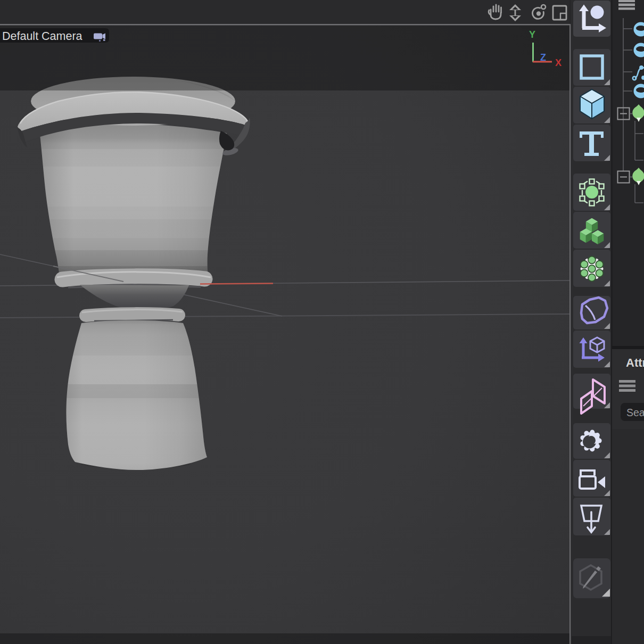 The width and height of the screenshot is (644, 644). Describe the element at coordinates (43, 36) in the screenshot. I see `svg-text: Default Camera` at that location.